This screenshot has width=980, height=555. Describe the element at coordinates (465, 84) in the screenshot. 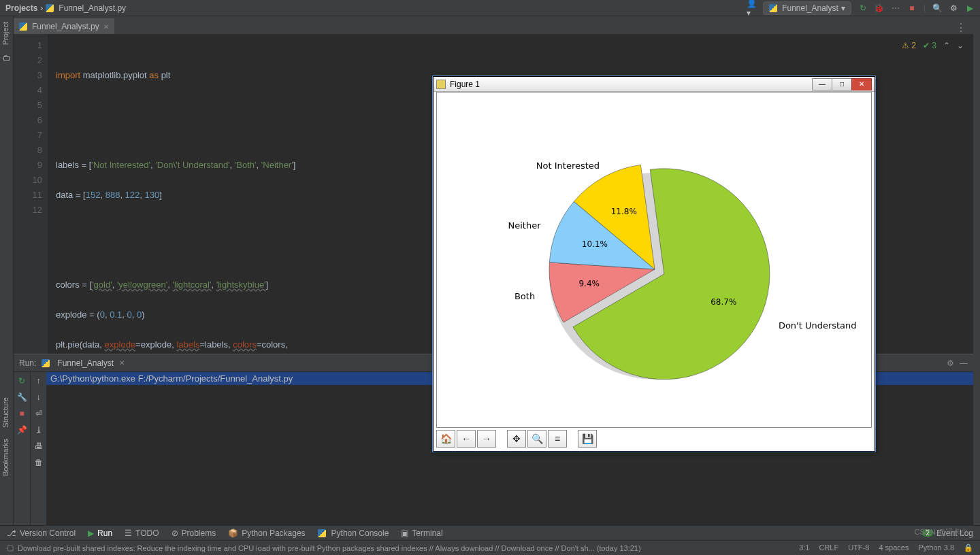

I see `figure-title: Figure 1` at that location.